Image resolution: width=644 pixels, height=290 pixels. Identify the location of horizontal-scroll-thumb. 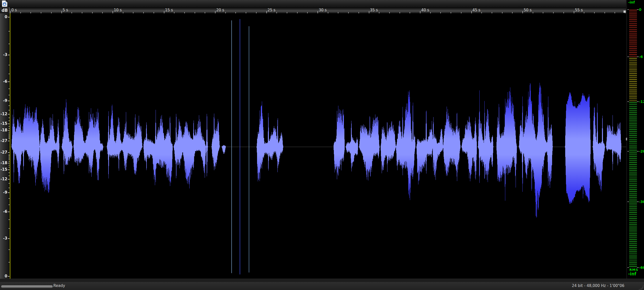
(27, 286).